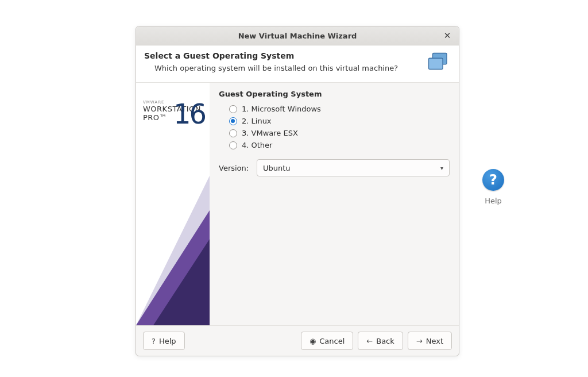 Image resolution: width=588 pixels, height=377 pixels. I want to click on cancel-button-label: Cancel, so click(332, 341).